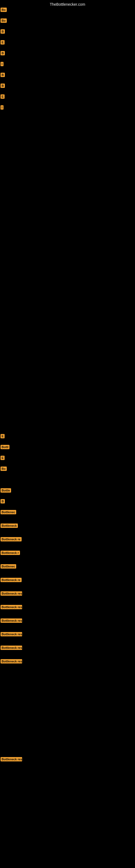  What do you see at coordinates (2, 64) in the screenshot?
I see `badge-6: I` at bounding box center [2, 64].